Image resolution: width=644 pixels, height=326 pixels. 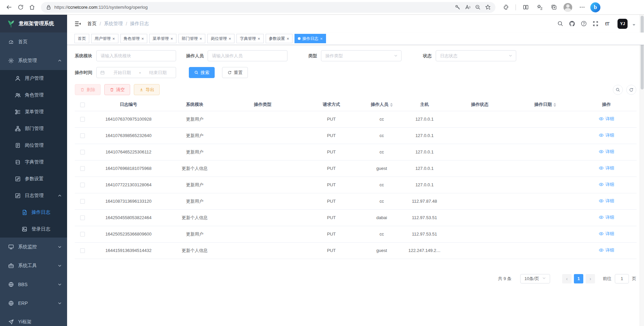 I want to click on avatar-caret-icon, so click(x=634, y=25).